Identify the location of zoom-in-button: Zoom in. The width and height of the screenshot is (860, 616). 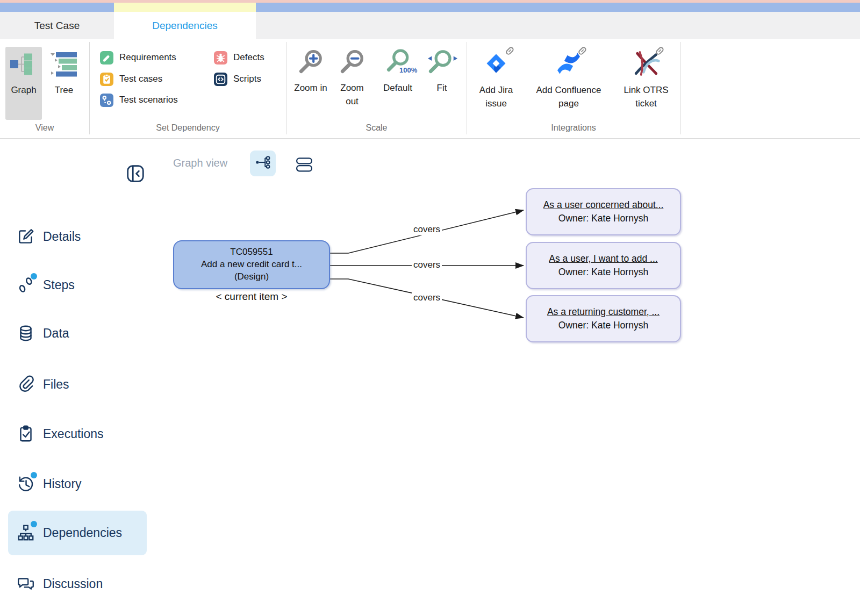
(311, 72).